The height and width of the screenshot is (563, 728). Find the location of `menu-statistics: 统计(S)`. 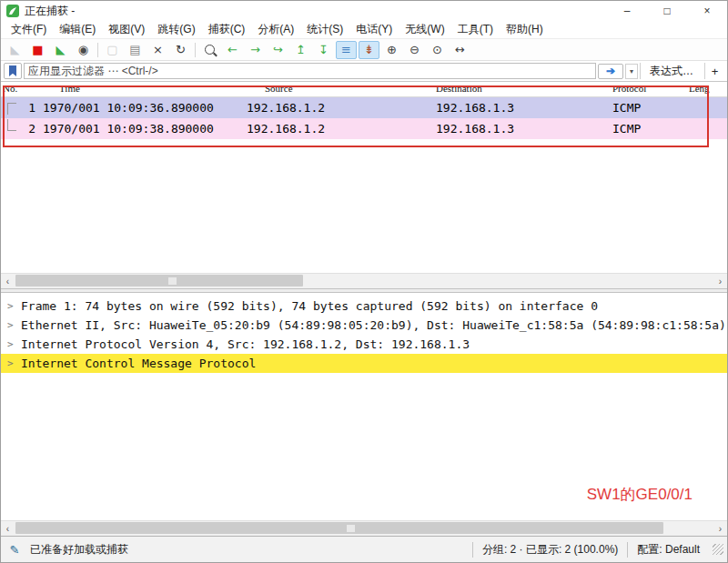

menu-statistics: 统计(S) is located at coordinates (325, 29).